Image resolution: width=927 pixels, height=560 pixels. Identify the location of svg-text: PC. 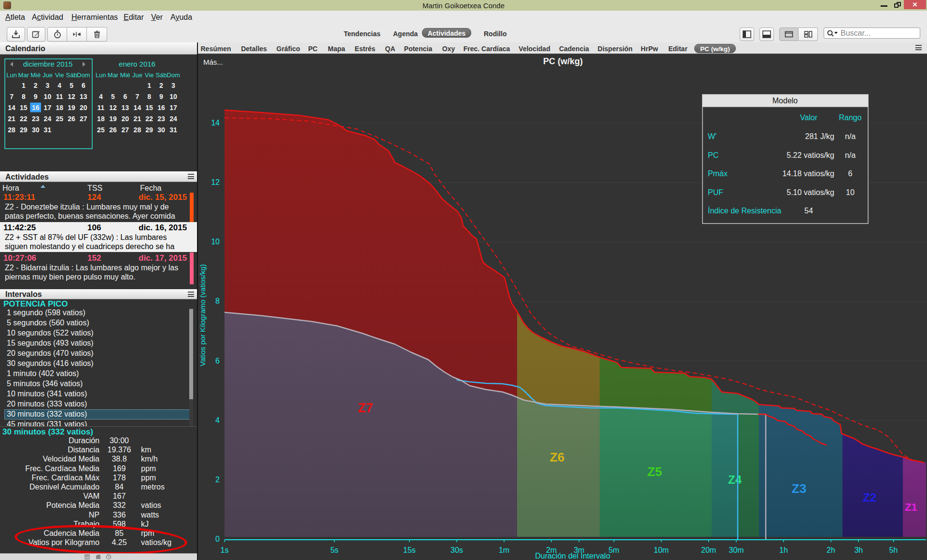
(713, 155).